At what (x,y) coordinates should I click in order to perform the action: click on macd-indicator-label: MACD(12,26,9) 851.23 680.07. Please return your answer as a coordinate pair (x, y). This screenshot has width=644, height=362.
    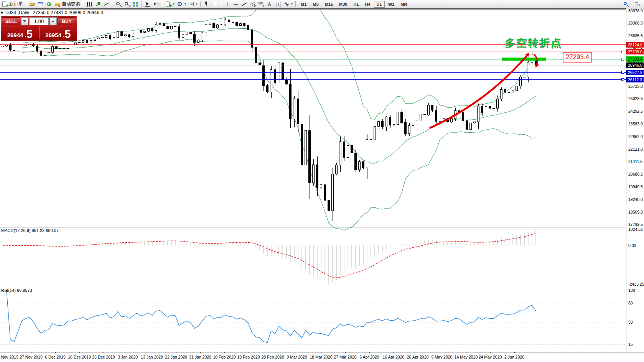
    Looking at the image, I should click on (30, 230).